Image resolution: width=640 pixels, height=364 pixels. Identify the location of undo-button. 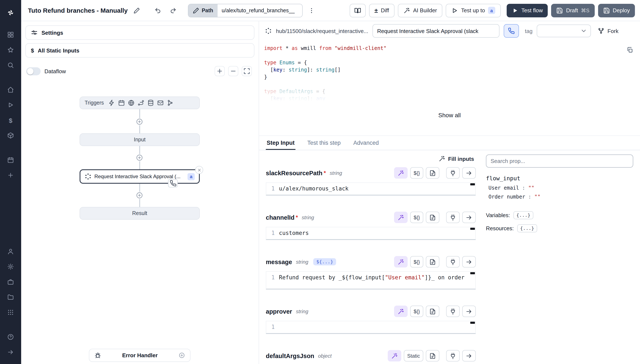
(158, 10).